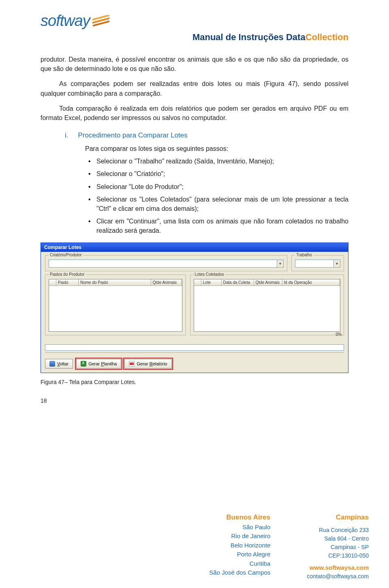 The image size is (389, 588). Describe the element at coordinates (167, 282) in the screenshot. I see `col-qtde-animais: Qtde Animais` at that location.